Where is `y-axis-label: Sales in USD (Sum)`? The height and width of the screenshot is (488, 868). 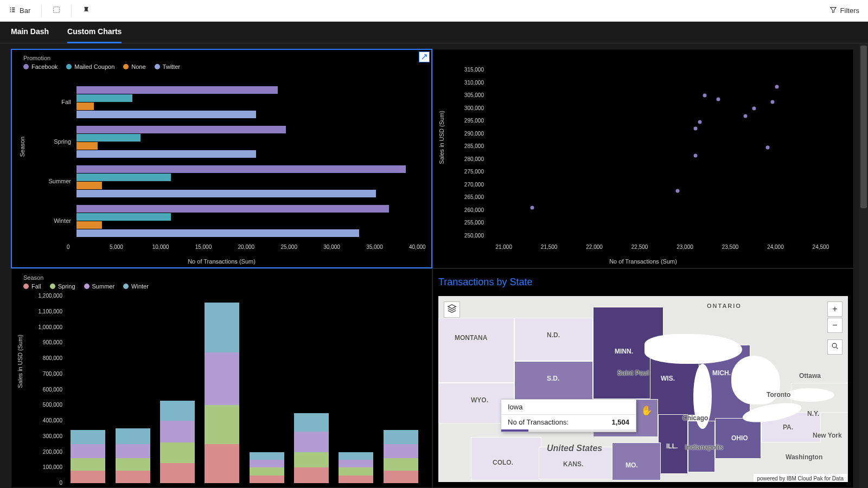
y-axis-label: Sales in USD (Sum) is located at coordinates (442, 137).